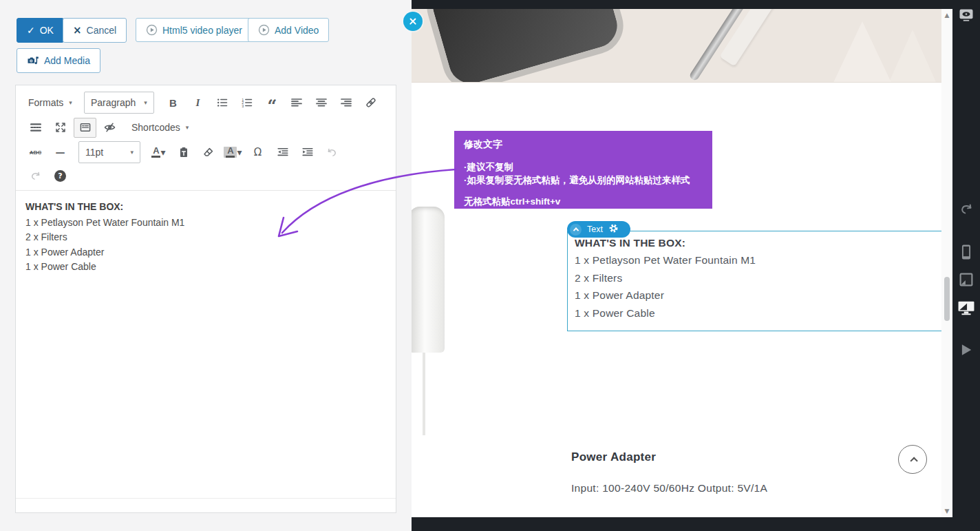  I want to click on paste-as-text-icon, so click(184, 152).